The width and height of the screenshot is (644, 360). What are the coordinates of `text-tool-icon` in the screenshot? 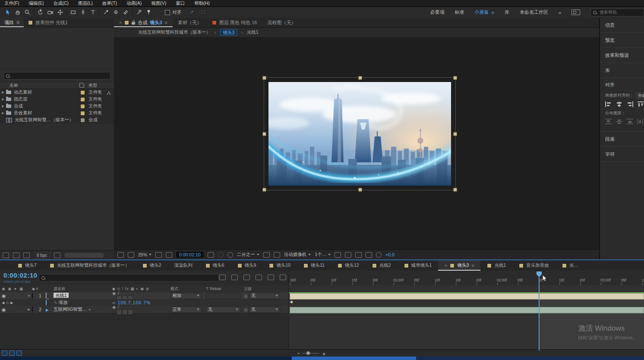 It's located at (93, 12).